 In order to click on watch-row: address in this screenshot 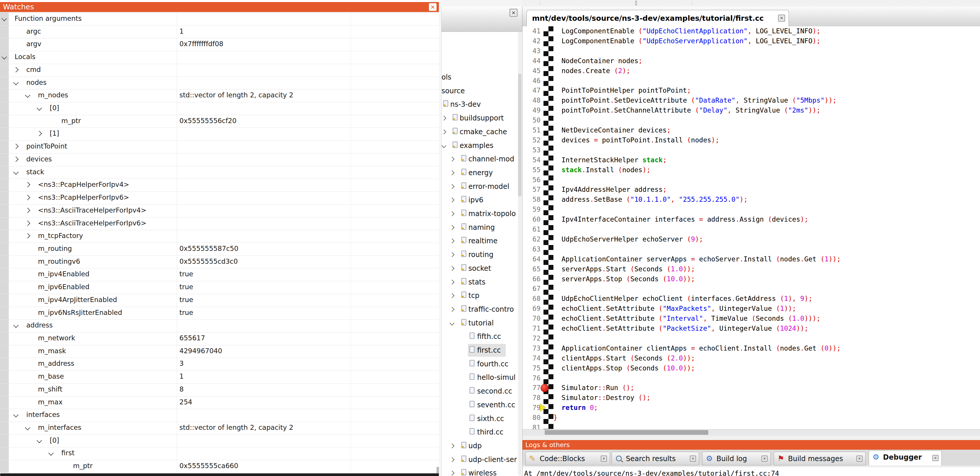, I will do `click(220, 326)`.